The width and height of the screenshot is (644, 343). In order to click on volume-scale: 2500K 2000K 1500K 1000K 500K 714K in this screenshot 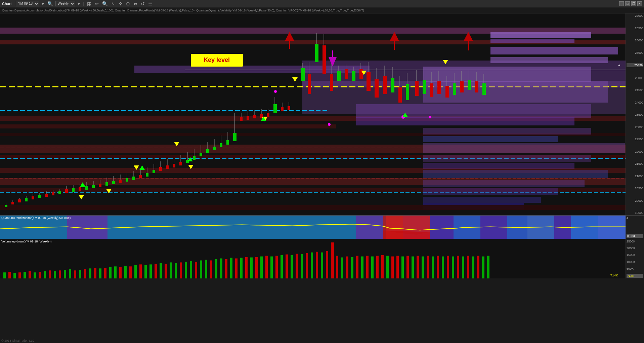, I will do `click(635, 259)`.